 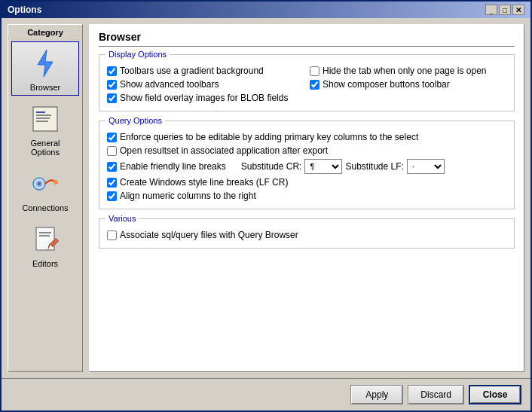 I want to click on hide-tab-row: Hide the tab when only one page is open, so click(x=408, y=71).